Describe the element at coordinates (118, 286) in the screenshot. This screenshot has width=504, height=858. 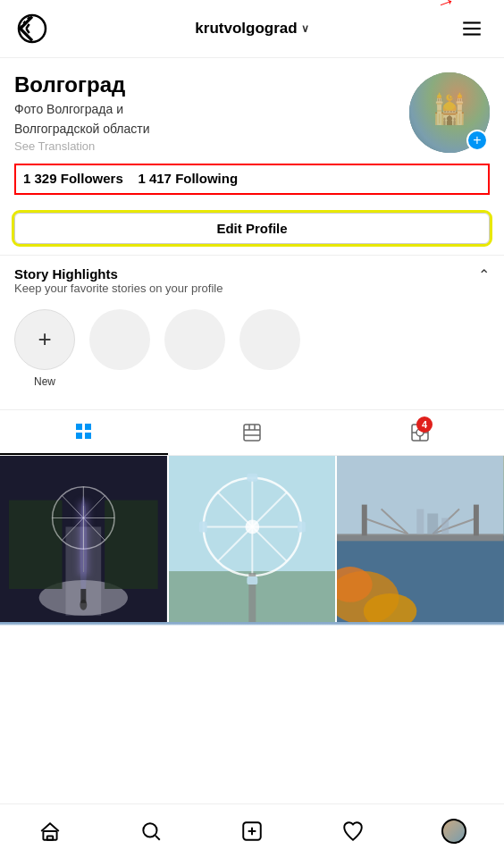
I see `highlights-title-group: Story Highlights Keep your favorite stor…` at that location.